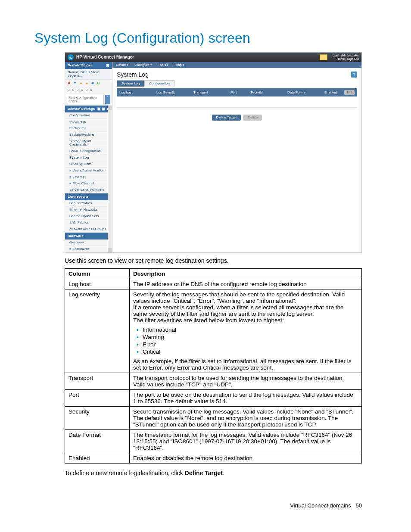 The height and width of the screenshot is (532, 411). I want to click on col-port: Port, so click(239, 93).